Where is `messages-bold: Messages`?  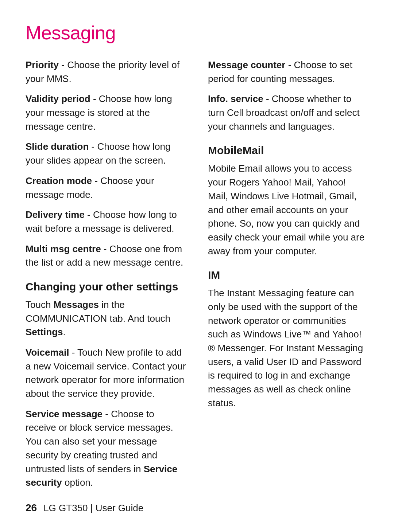
messages-bold: Messages is located at coordinates (76, 305).